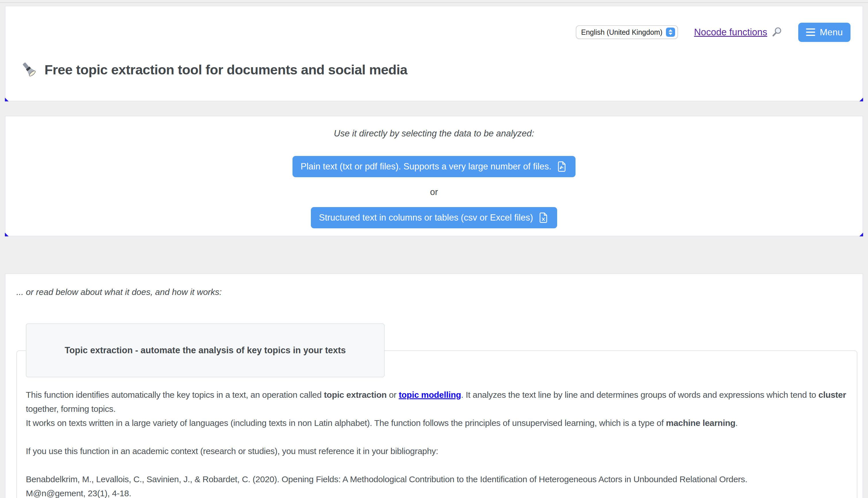  I want to click on menu-button-label: Menu, so click(831, 32).